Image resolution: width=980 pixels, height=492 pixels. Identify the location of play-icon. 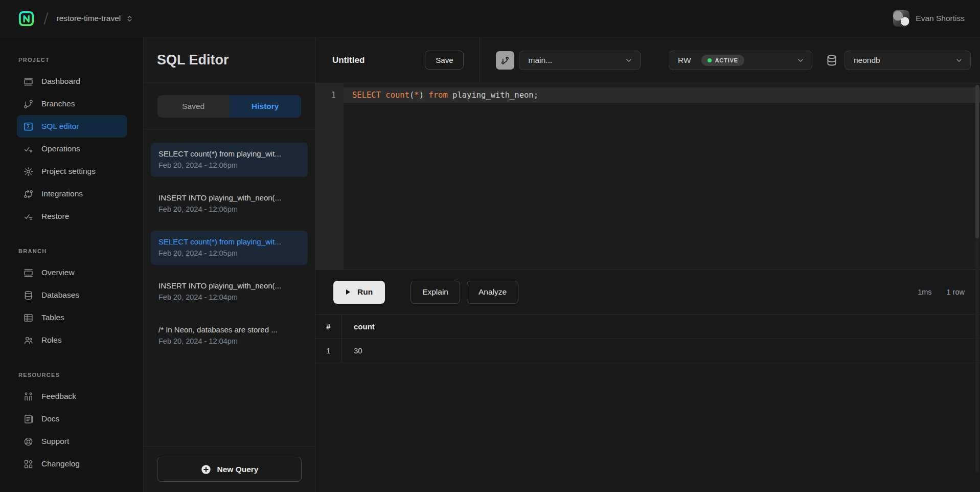
(348, 292).